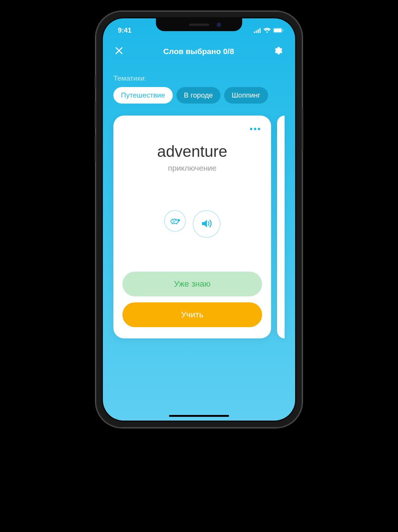 The image size is (398, 532). Describe the element at coordinates (198, 95) in the screenshot. I see `topic-chip-city: В городе` at that location.